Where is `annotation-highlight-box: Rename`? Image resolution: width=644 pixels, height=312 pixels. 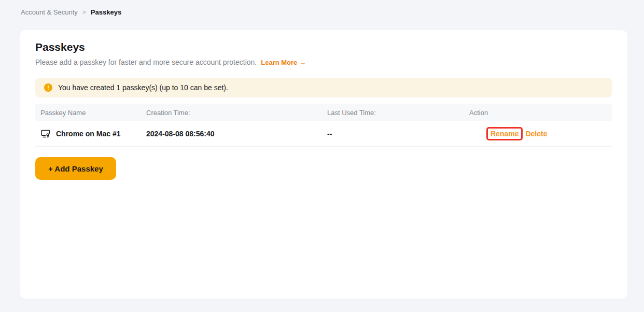 annotation-highlight-box: Rename is located at coordinates (505, 134).